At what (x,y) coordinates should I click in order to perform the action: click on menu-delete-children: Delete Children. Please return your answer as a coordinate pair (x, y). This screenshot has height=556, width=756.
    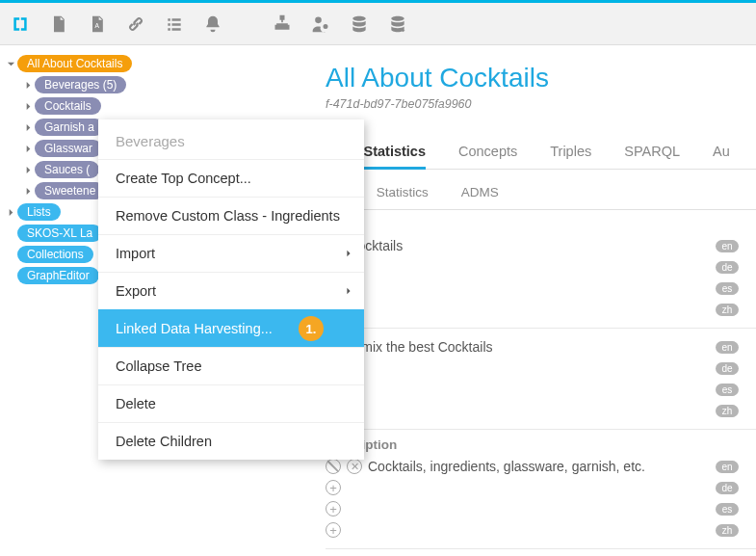
    Looking at the image, I should click on (231, 441).